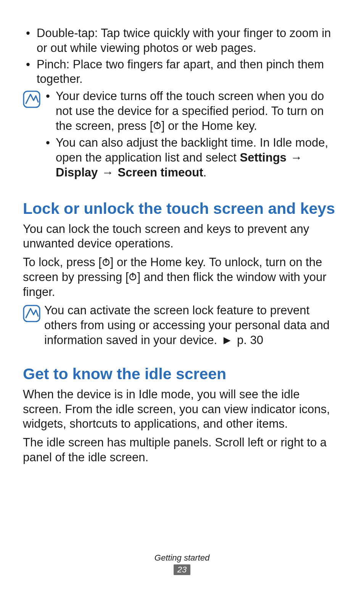 The image size is (364, 598). Describe the element at coordinates (182, 325) in the screenshot. I see `note-block-screen-lock: You can activate the screen lock feature…` at that location.